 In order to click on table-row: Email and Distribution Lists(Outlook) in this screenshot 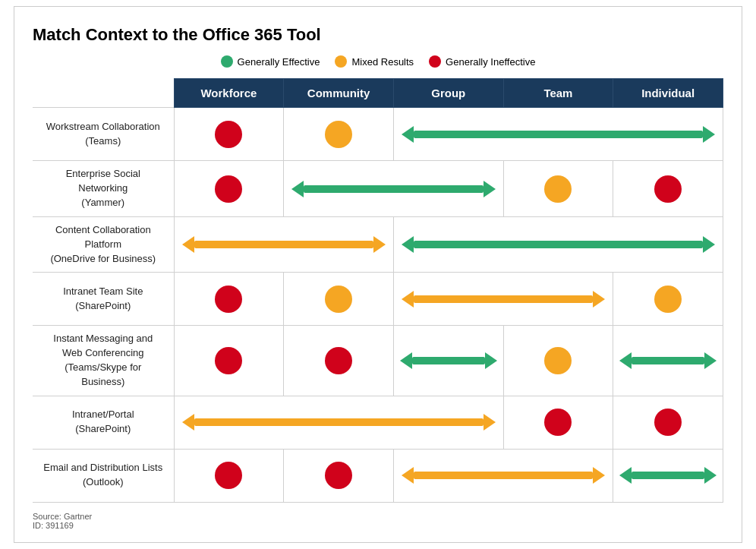, I will do `click(378, 475)`.